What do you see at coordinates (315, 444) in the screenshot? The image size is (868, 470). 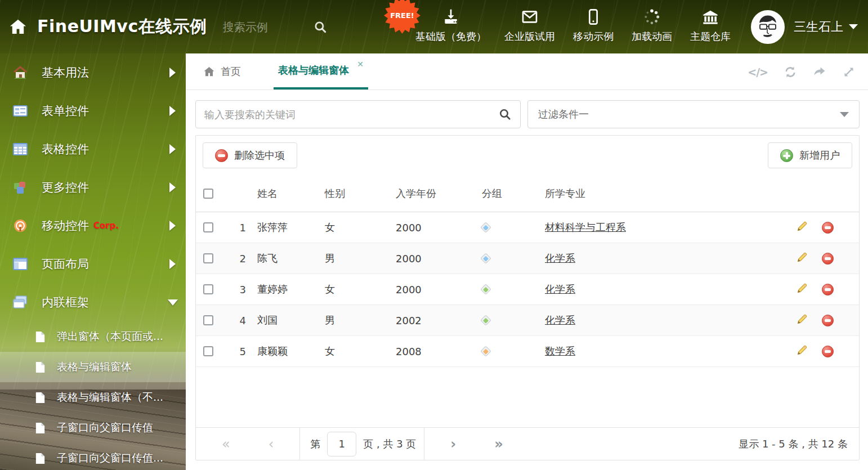 I see `page-label-prefix: 第` at bounding box center [315, 444].